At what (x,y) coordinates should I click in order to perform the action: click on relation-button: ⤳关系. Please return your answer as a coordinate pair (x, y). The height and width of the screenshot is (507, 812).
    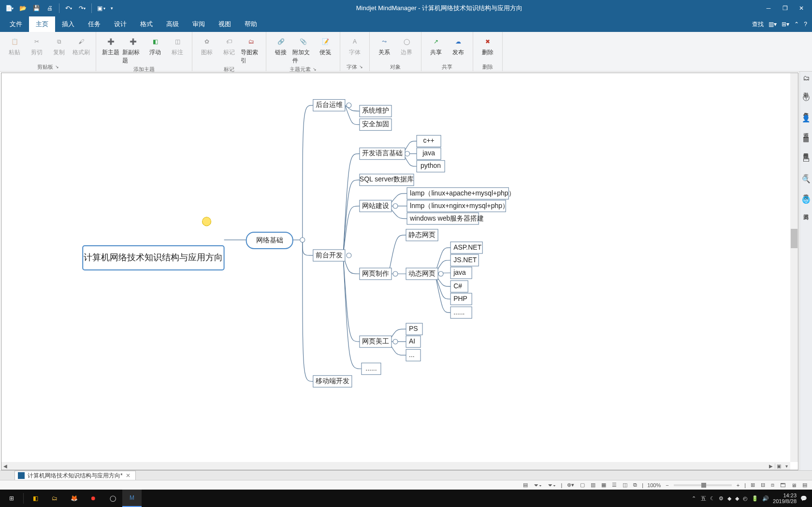
    Looking at the image, I should click on (384, 46).